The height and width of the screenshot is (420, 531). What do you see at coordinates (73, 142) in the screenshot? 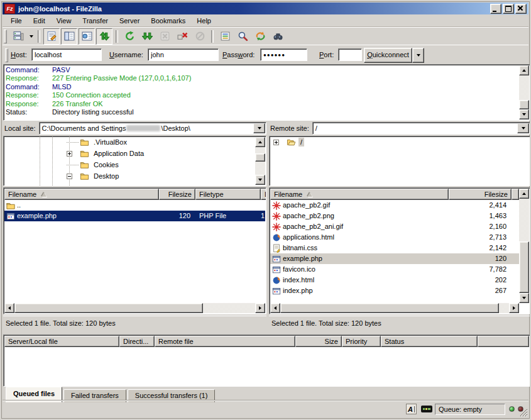
I see `tree-expander-slot` at bounding box center [73, 142].